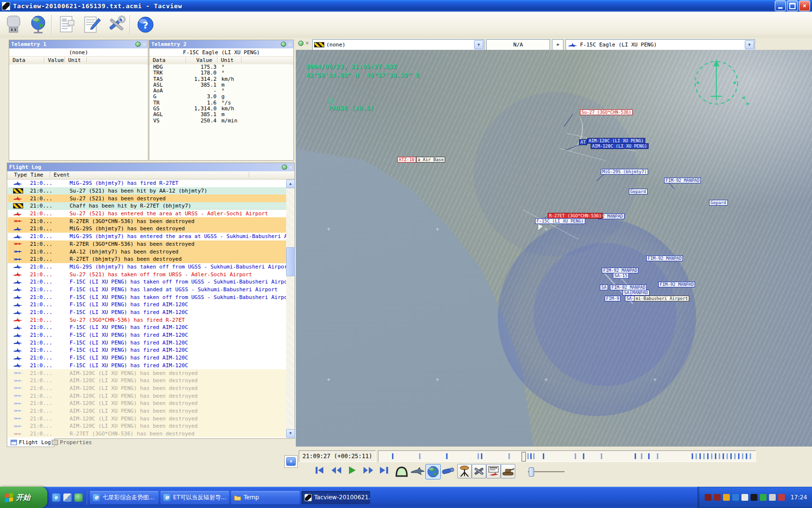 This screenshot has width=812, height=508. I want to click on column-time: Time, so click(37, 175).